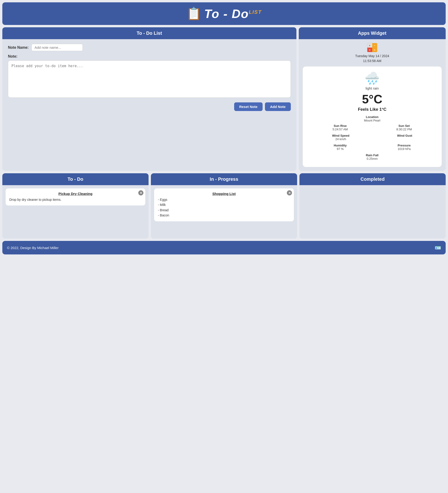 The height and width of the screenshot is (493, 448). Describe the element at coordinates (226, 14) in the screenshot. I see `header-title-text: To - Do` at that location.